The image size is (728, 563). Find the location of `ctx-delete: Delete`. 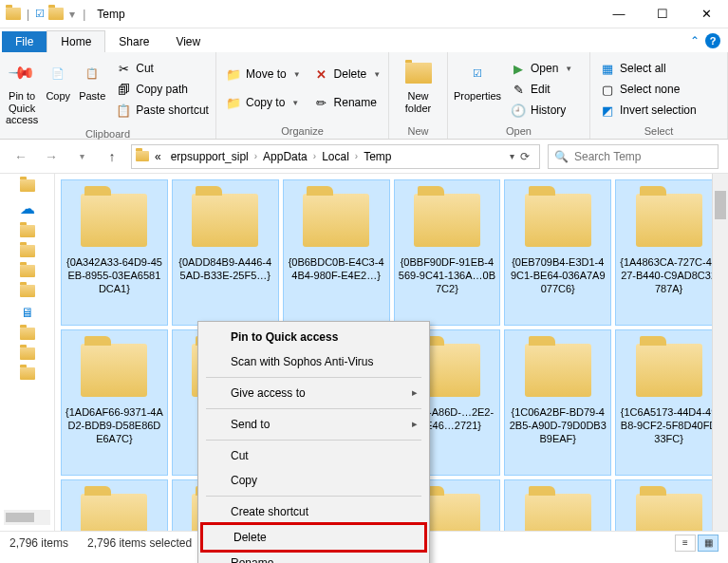

ctx-delete: Delete is located at coordinates (313, 537).